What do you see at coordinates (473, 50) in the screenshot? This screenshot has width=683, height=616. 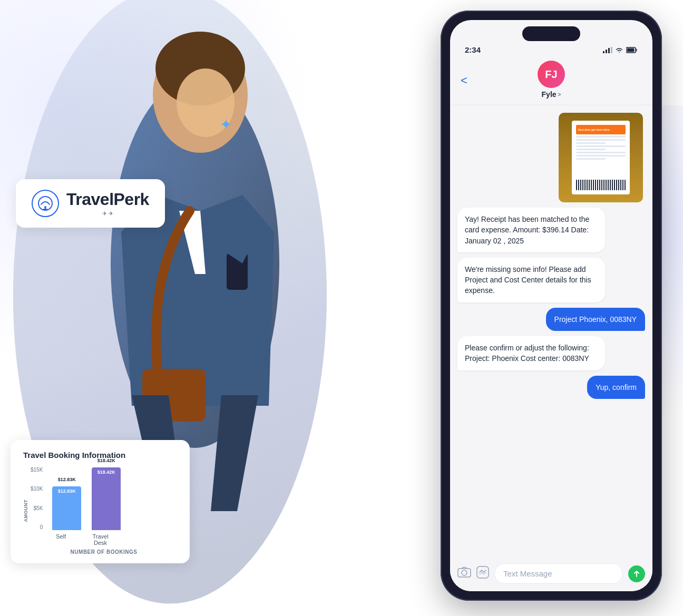 I see `status-time: 2:34` at bounding box center [473, 50].